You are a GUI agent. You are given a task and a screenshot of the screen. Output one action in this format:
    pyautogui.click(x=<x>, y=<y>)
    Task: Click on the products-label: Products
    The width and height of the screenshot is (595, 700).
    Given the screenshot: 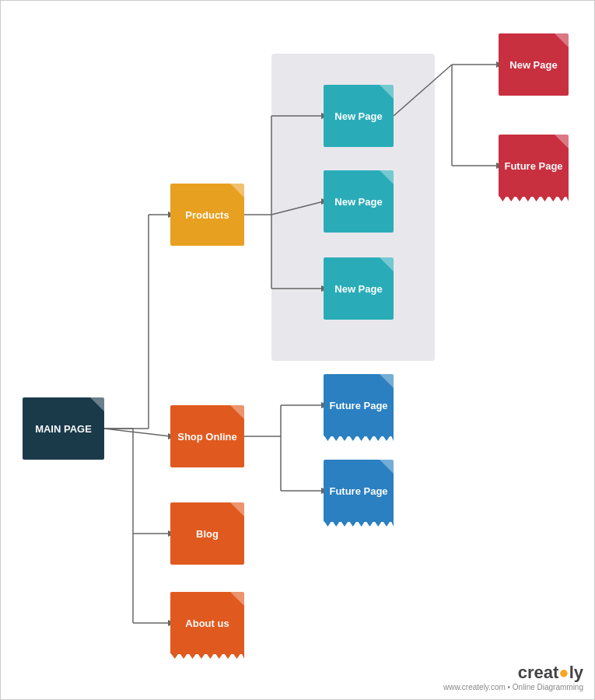 What is the action you would take?
    pyautogui.click(x=207, y=215)
    